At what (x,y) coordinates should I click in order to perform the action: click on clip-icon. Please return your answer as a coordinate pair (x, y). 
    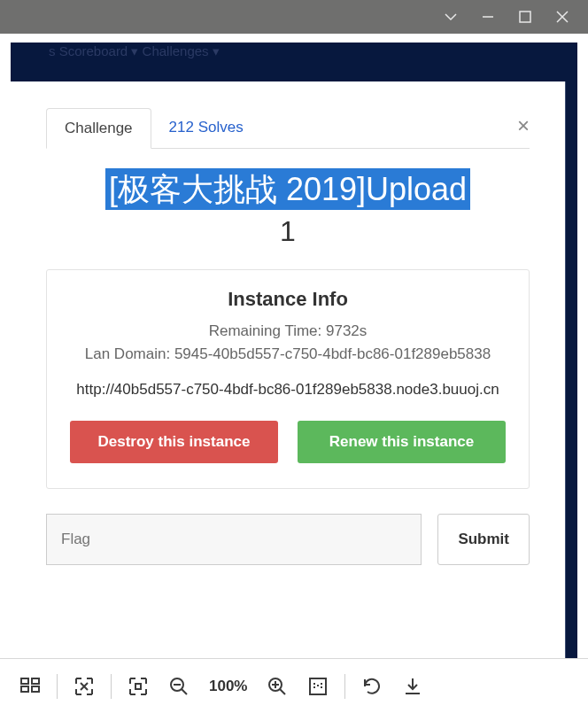
    Looking at the image, I should click on (84, 686).